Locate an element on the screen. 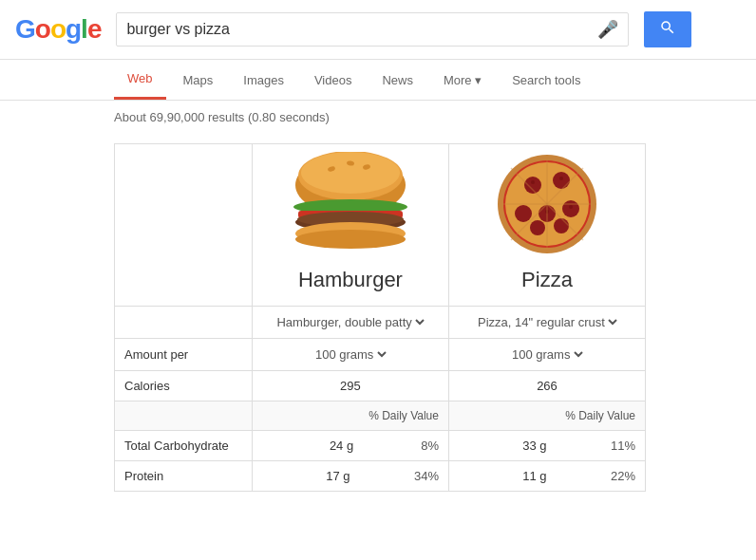 The width and height of the screenshot is (756, 560). table-row-calories: Calories 295 266 is located at coordinates (380, 386).